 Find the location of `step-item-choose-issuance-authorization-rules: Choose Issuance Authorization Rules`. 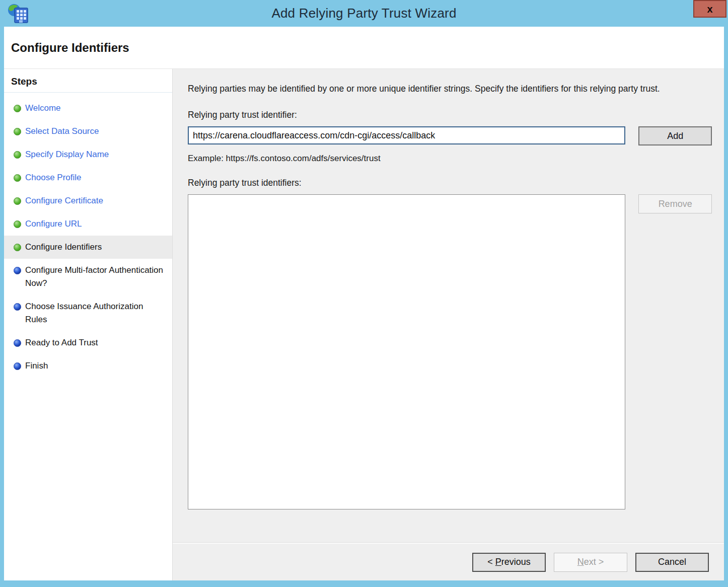

step-item-choose-issuance-authorization-rules: Choose Issuance Authorization Rules is located at coordinates (88, 313).